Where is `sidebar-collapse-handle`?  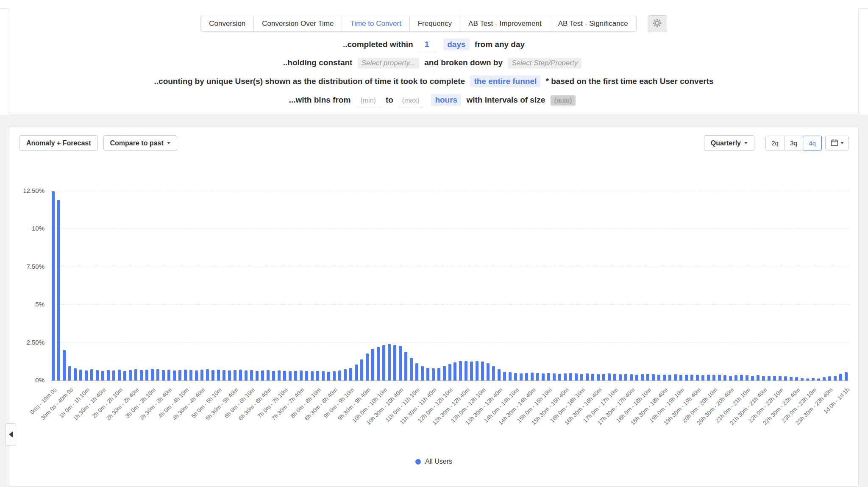
sidebar-collapse-handle is located at coordinates (11, 434).